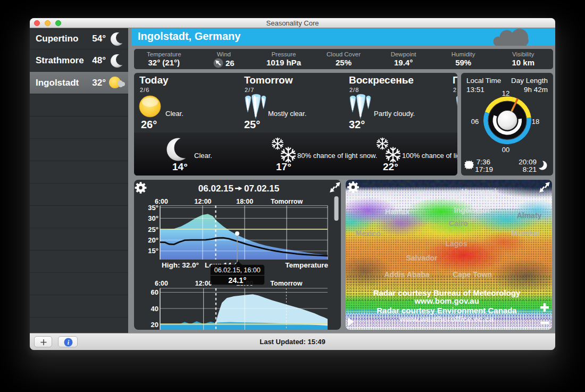 This screenshot has width=585, height=392. What do you see at coordinates (472, 210) in the screenshot?
I see `svg-text: Ingolstadt` at bounding box center [472, 210].